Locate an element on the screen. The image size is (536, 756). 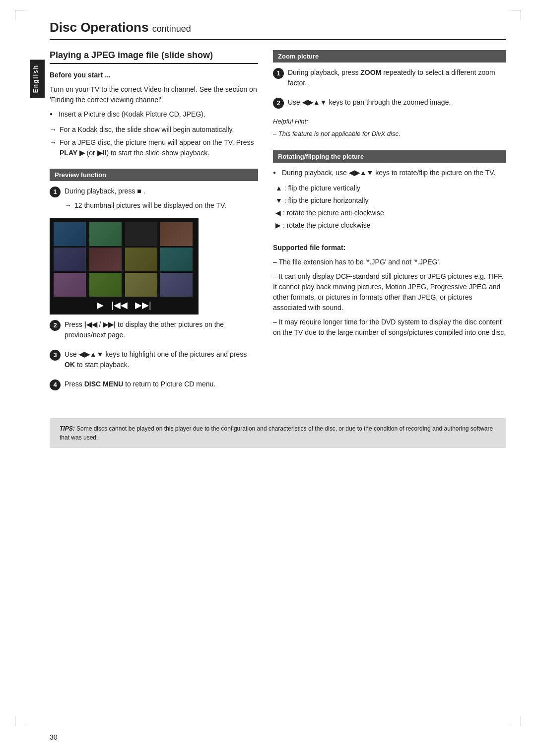
zoom-picture-bar: Zoom picture is located at coordinates (390, 57).